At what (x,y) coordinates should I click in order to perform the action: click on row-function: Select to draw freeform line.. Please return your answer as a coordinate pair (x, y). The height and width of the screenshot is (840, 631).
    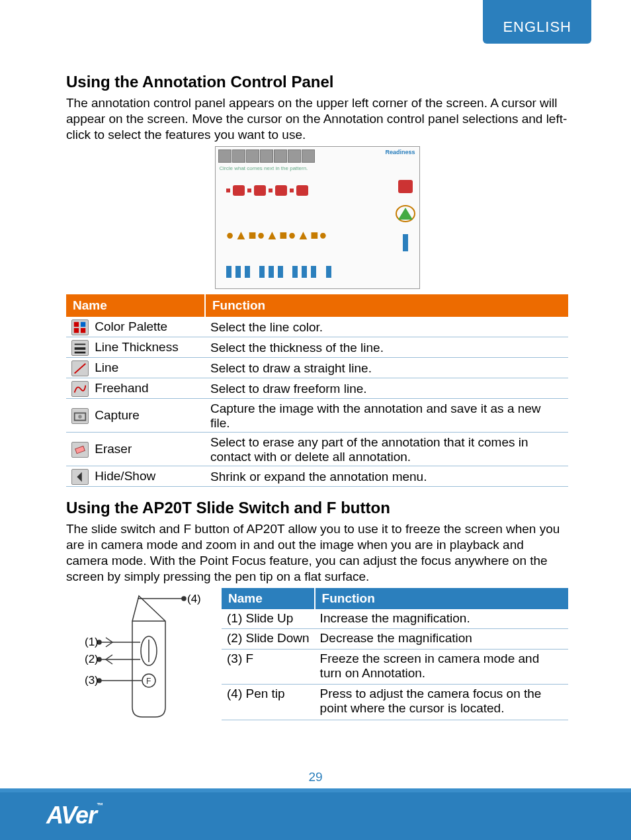
    Looking at the image, I should click on (386, 389).